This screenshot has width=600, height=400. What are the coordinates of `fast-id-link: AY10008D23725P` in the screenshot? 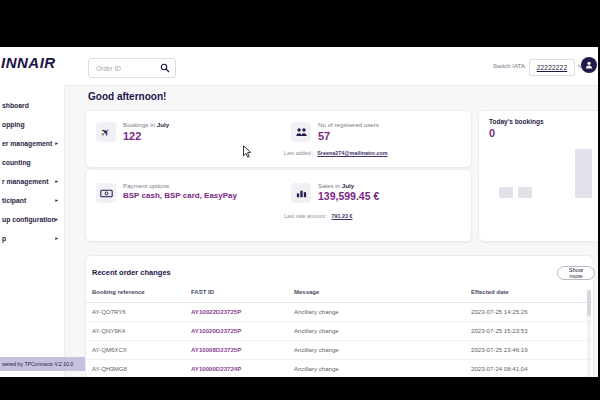 It's located at (216, 350).